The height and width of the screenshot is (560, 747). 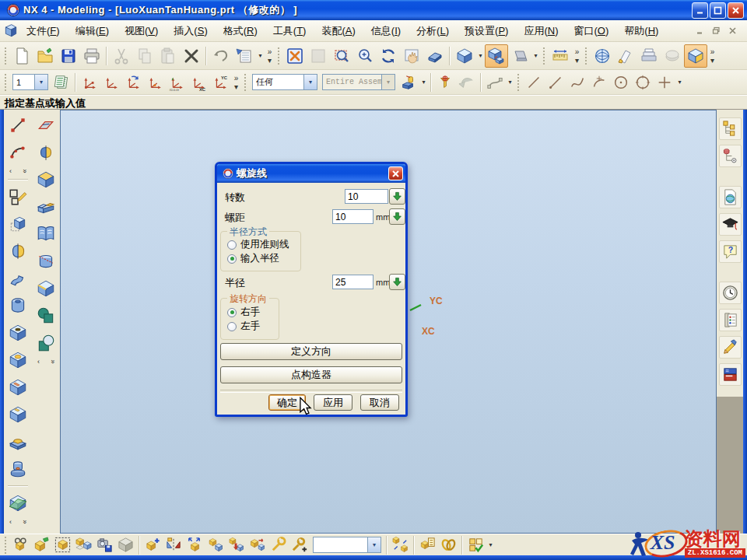 I want to click on rotation-direction-option: 左手, so click(x=244, y=327).